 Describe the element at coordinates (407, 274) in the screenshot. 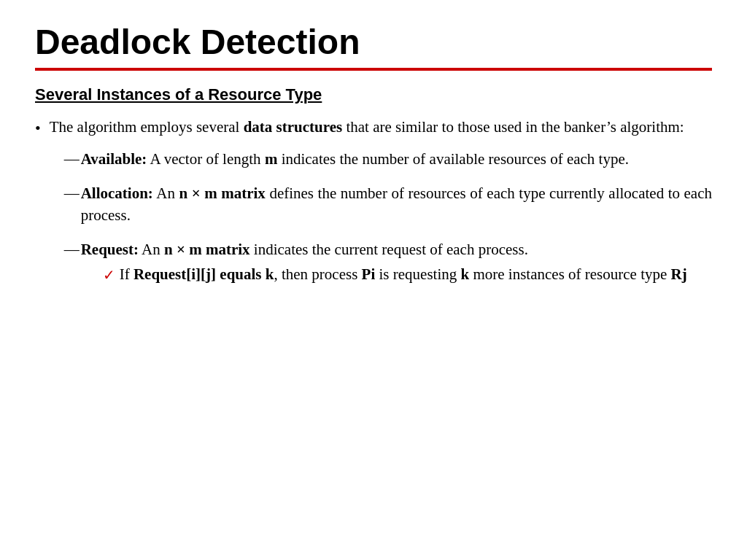

I see `check-items: ✓ If Request[i][j] equals k, then proces…` at that location.